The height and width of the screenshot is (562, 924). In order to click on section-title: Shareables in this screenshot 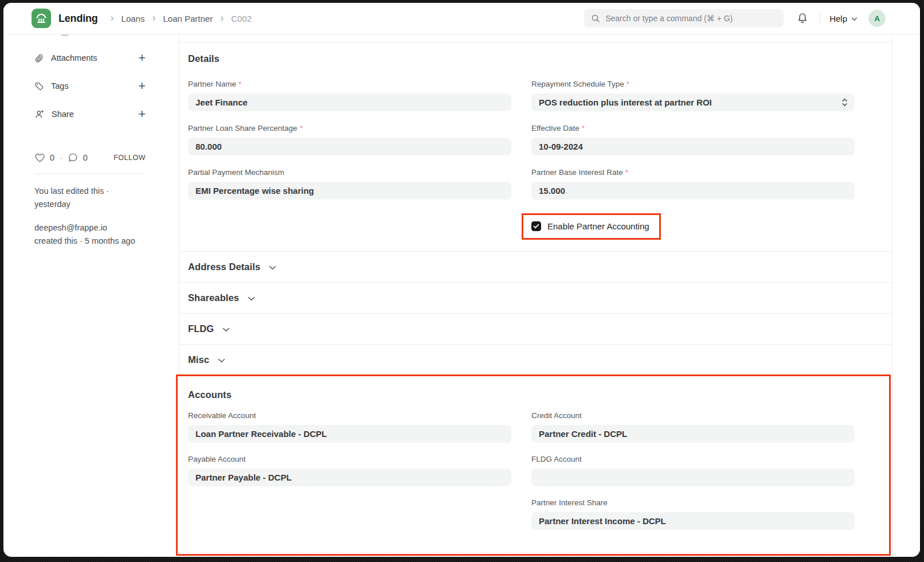, I will do `click(213, 298)`.